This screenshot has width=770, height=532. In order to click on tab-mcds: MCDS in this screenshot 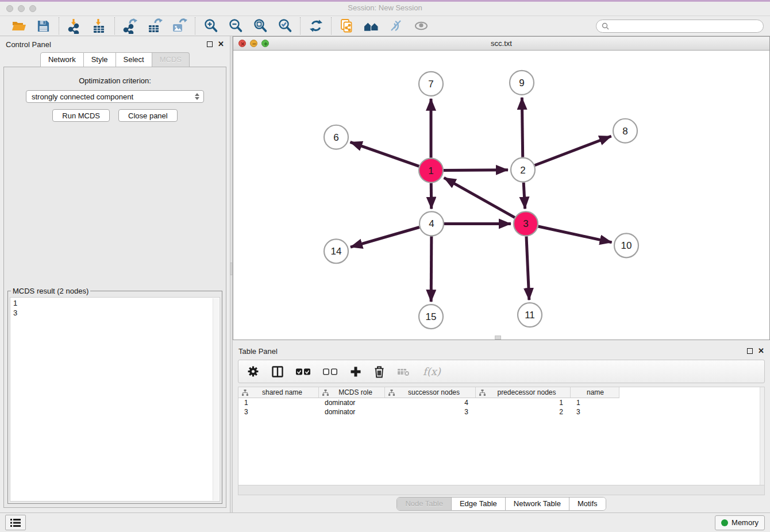, I will do `click(171, 60)`.